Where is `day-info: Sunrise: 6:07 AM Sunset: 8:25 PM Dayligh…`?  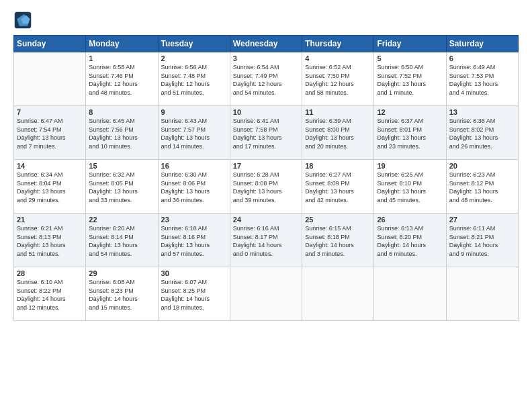
day-info: Sunrise: 6:07 AM Sunset: 8:25 PM Dayligh… is located at coordinates (194, 295).